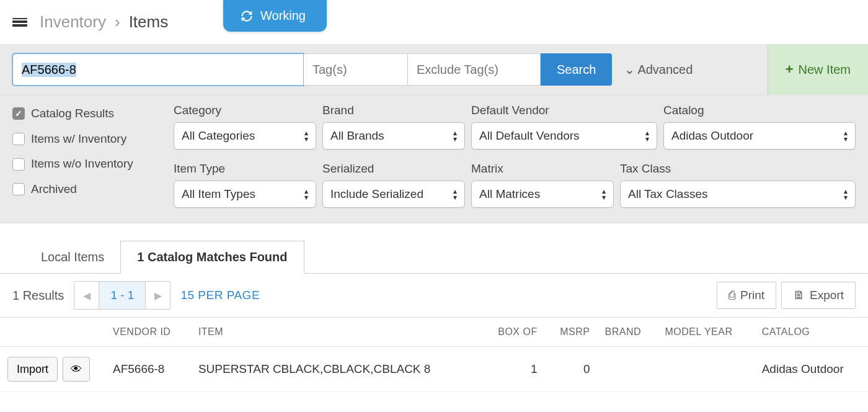  Describe the element at coordinates (245, 136) in the screenshot. I see `select-category: All Categories ▴▾` at that location.